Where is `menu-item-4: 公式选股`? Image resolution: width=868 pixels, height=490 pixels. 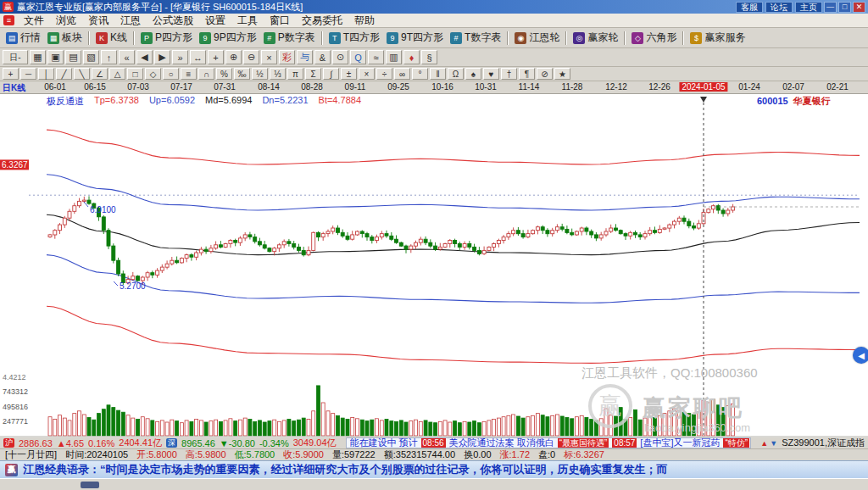 menu-item-4: 公式选股 is located at coordinates (173, 20).